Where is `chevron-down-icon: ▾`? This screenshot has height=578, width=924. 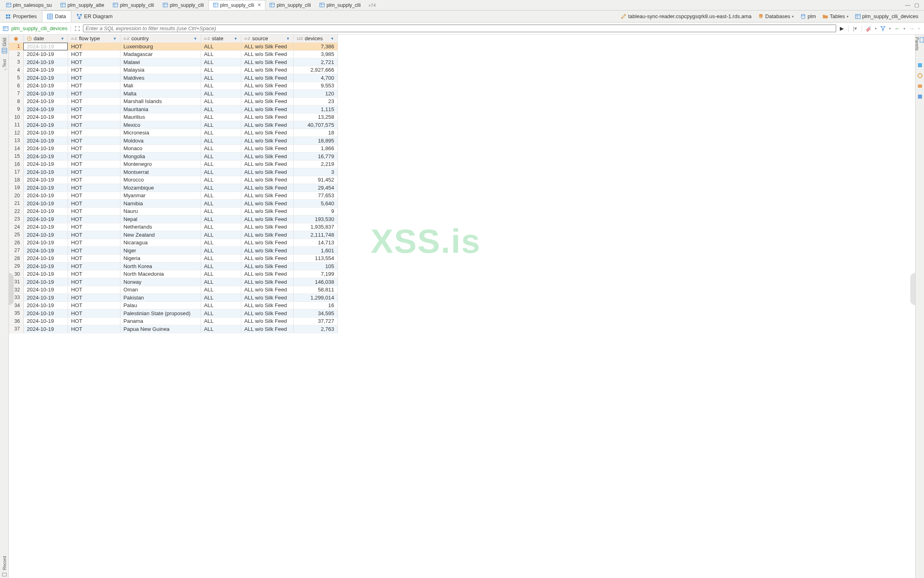
chevron-down-icon: ▾ is located at coordinates (876, 29).